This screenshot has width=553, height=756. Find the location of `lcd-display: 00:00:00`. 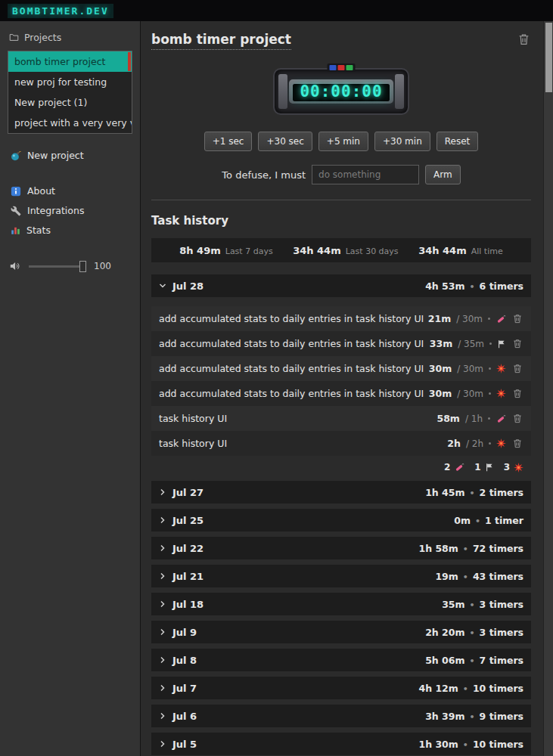

lcd-display: 00:00:00 is located at coordinates (340, 92).